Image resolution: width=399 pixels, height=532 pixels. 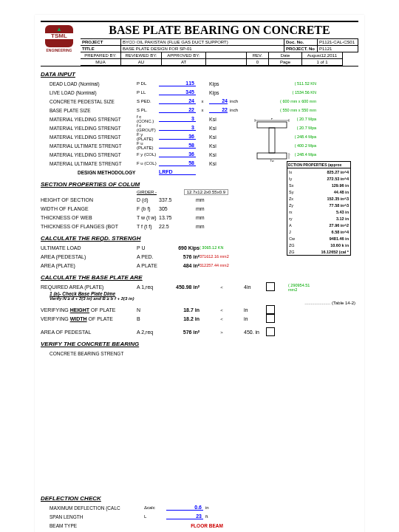 I want to click on input-row: MATERIAL YIELDING STRENGTf c (CONC.)3Ksi…, so click(x=200, y=119).